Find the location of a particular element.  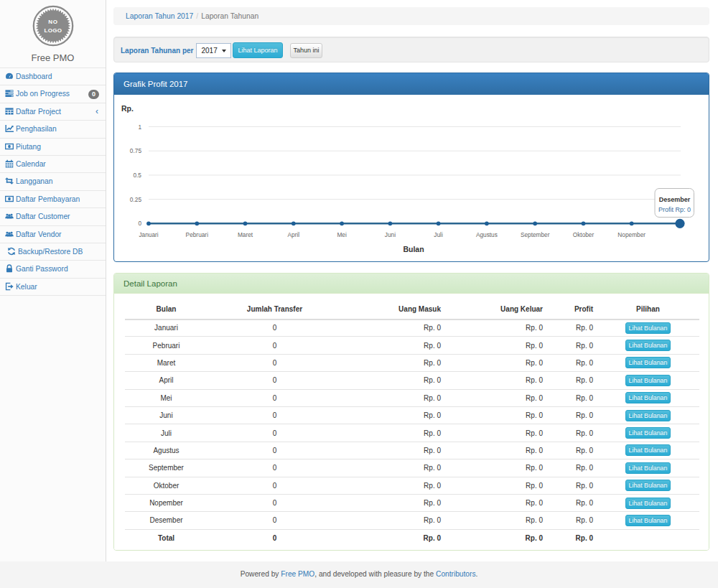

svg-text: April is located at coordinates (293, 235).